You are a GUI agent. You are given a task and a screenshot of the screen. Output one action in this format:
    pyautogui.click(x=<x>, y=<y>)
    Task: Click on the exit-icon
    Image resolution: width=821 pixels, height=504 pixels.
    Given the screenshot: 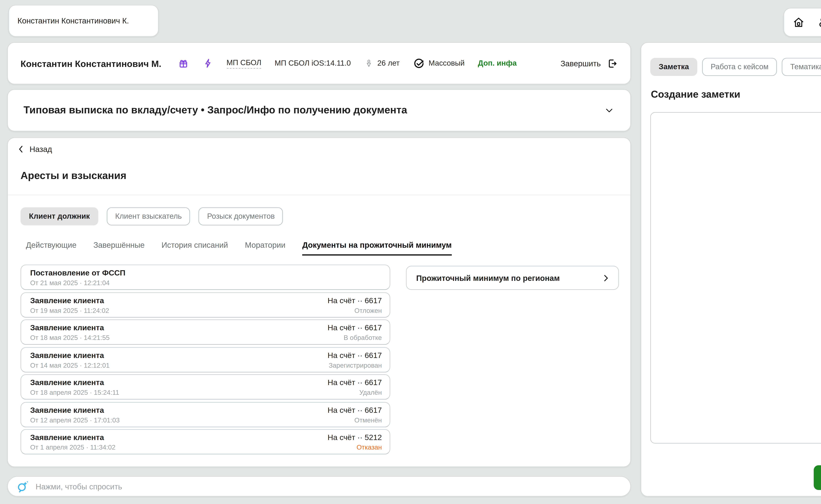 What is the action you would take?
    pyautogui.click(x=612, y=63)
    